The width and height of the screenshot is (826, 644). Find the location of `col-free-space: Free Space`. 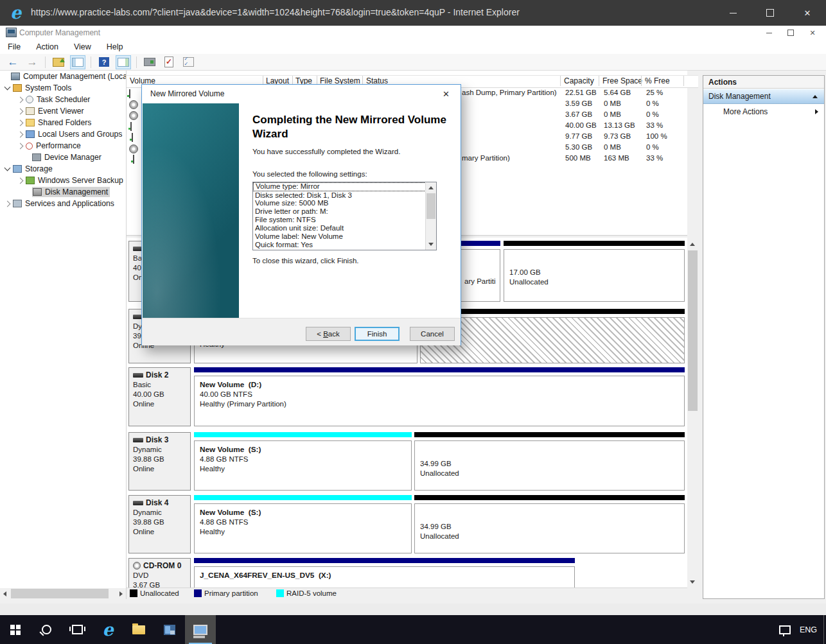

col-free-space: Free Space is located at coordinates (622, 81).